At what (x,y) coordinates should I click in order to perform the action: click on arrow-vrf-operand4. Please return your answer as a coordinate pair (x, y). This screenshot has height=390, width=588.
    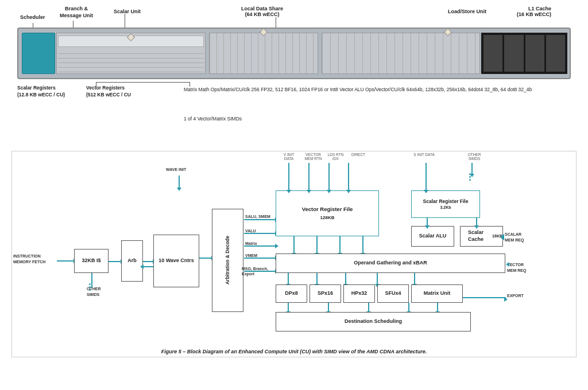
    Looking at the image, I should click on (363, 245).